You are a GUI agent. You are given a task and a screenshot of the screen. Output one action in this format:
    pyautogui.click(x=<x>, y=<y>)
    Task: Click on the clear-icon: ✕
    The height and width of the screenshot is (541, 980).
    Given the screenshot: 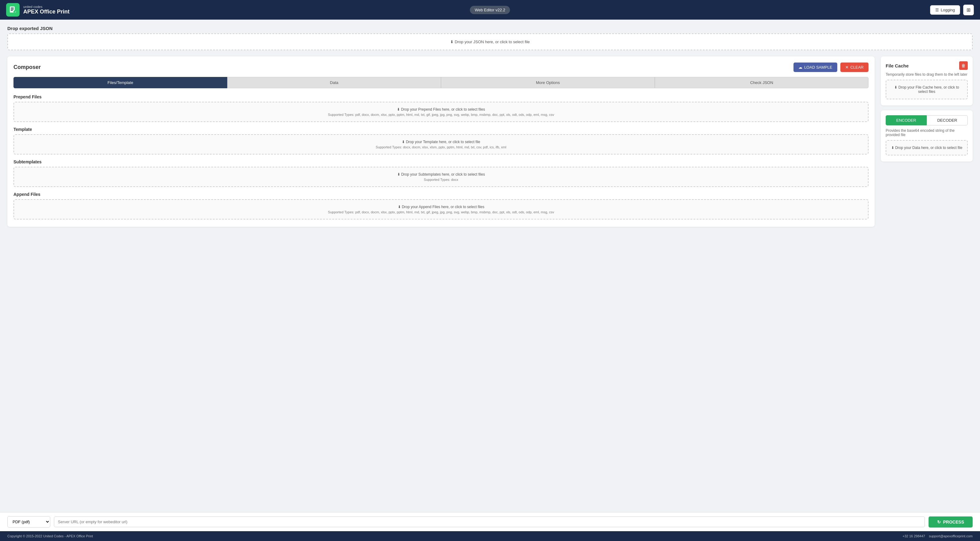 What is the action you would take?
    pyautogui.click(x=847, y=67)
    